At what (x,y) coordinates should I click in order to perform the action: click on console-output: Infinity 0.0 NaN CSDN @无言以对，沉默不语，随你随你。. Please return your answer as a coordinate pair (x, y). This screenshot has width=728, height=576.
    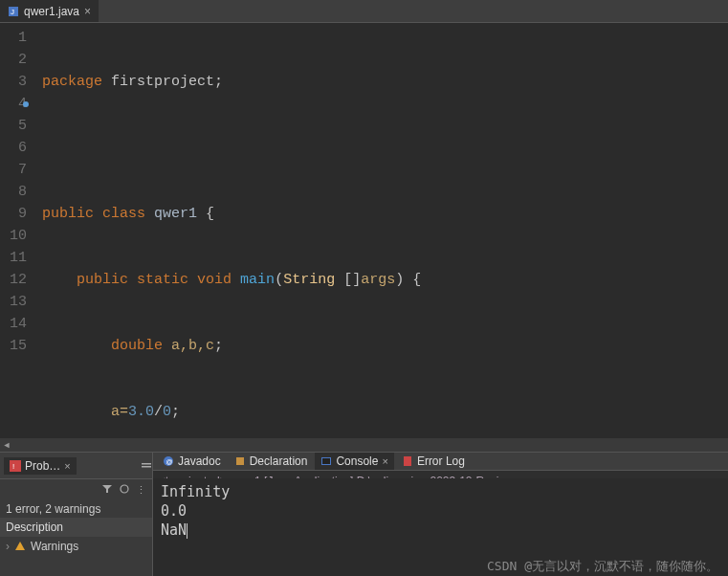
    Looking at the image, I should click on (440, 527).